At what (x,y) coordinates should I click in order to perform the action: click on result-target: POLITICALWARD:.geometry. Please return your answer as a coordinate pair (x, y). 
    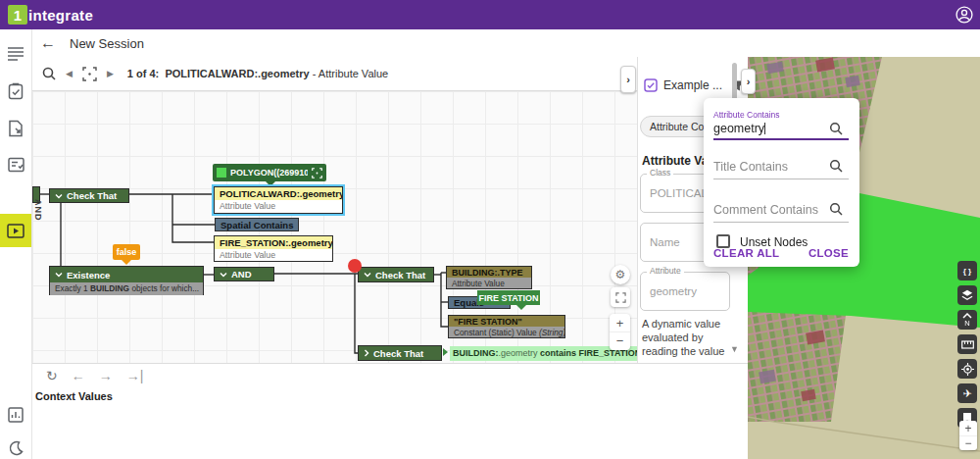
    Looking at the image, I should click on (237, 74).